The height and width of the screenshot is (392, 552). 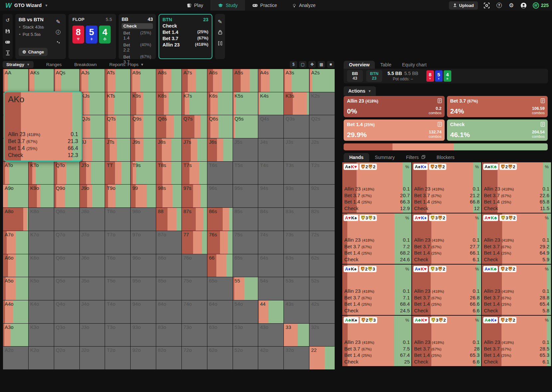 I want to click on grid-cell-Q3o: Q3o, so click(x=67, y=335).